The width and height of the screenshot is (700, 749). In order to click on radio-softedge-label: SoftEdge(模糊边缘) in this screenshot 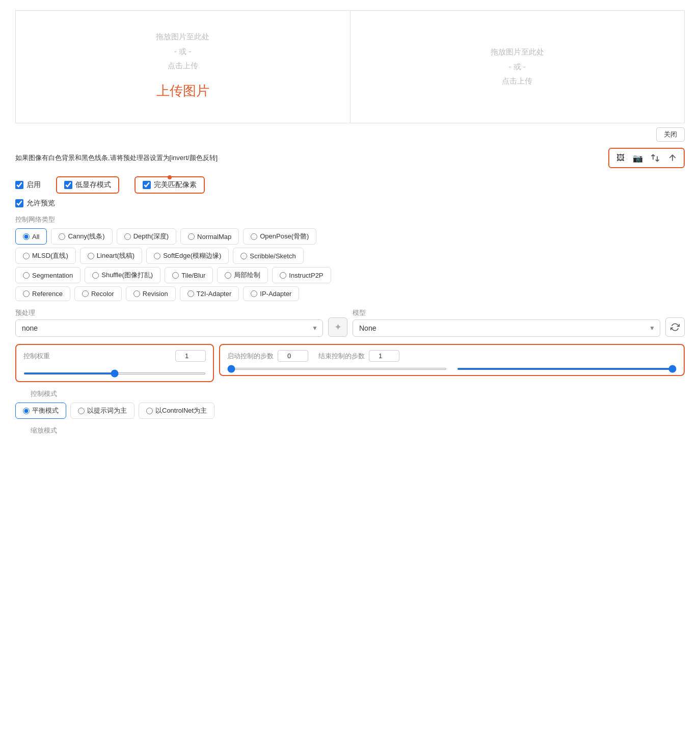, I will do `click(192, 256)`.